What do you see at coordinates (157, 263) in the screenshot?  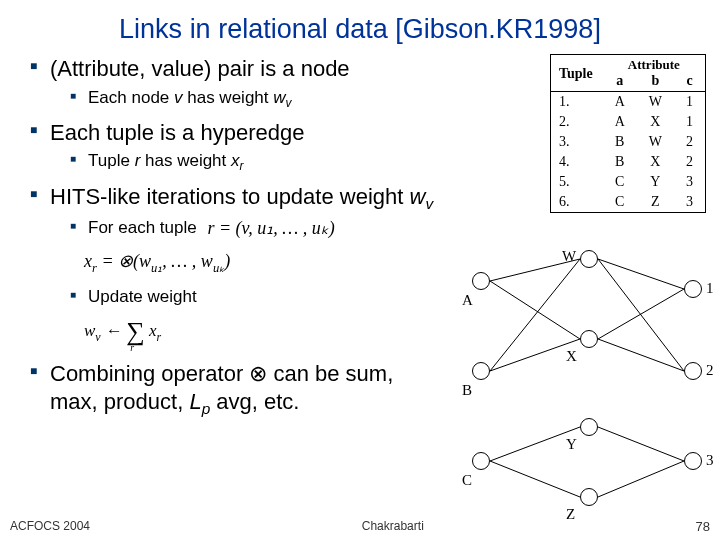 I see `formula-xr: xr = ⊗(wu₁, … , wuₖ)` at bounding box center [157, 263].